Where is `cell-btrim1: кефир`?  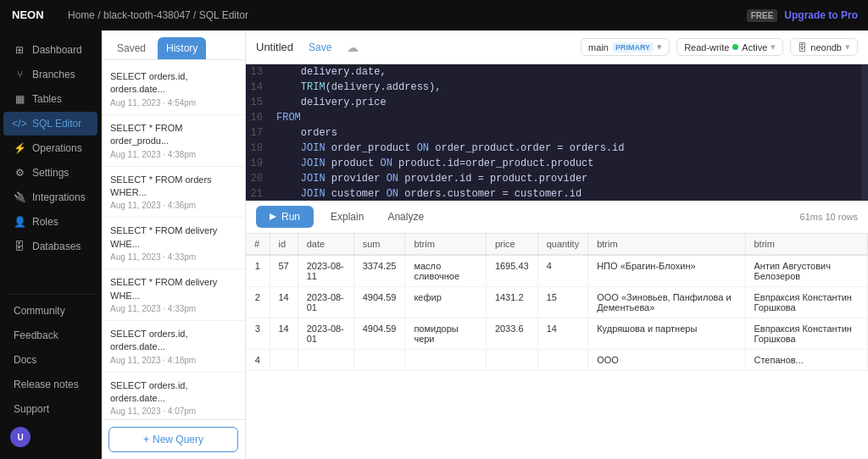 cell-btrim1: кефир is located at coordinates (446, 303).